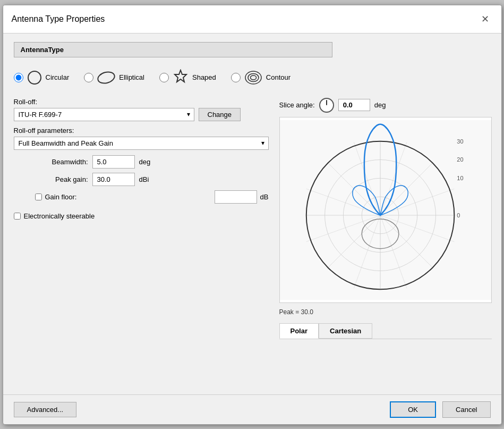  What do you see at coordinates (345, 331) in the screenshot?
I see `tab-cartesian: Cartesian` at bounding box center [345, 331].